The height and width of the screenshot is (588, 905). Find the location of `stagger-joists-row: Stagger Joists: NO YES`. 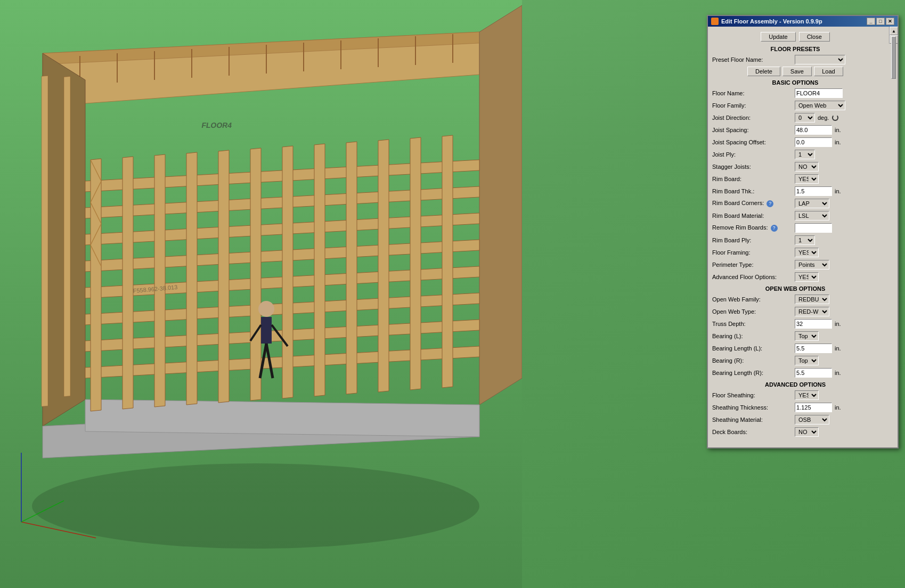

stagger-joists-row: Stagger Joists: NO YES is located at coordinates (795, 167).